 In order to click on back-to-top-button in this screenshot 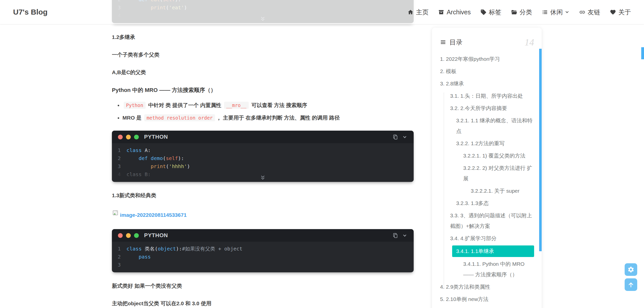, I will do `click(631, 285)`.